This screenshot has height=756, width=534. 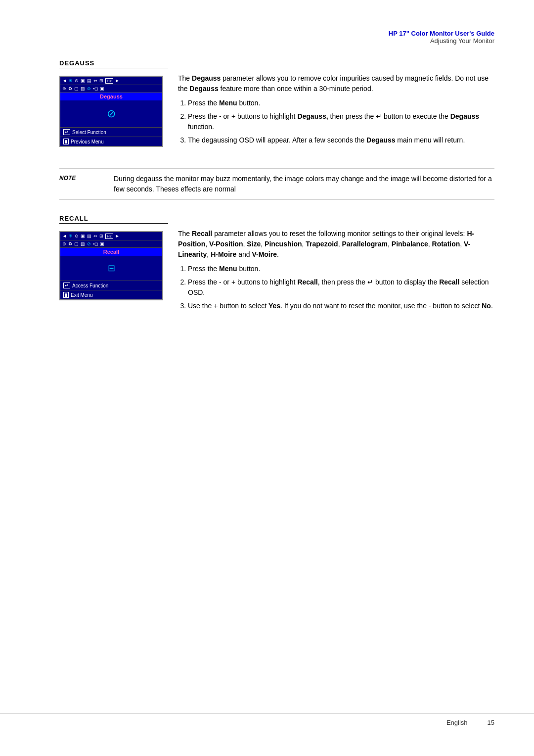 What do you see at coordinates (202, 234) in the screenshot?
I see `recall-bold1: Recall` at bounding box center [202, 234].